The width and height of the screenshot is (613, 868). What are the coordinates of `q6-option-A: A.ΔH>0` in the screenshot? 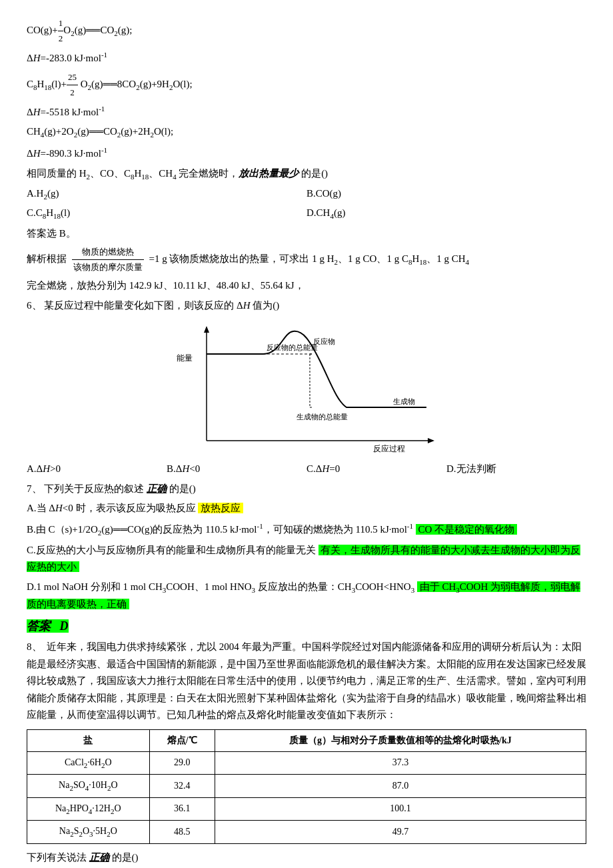 It's located at (97, 469).